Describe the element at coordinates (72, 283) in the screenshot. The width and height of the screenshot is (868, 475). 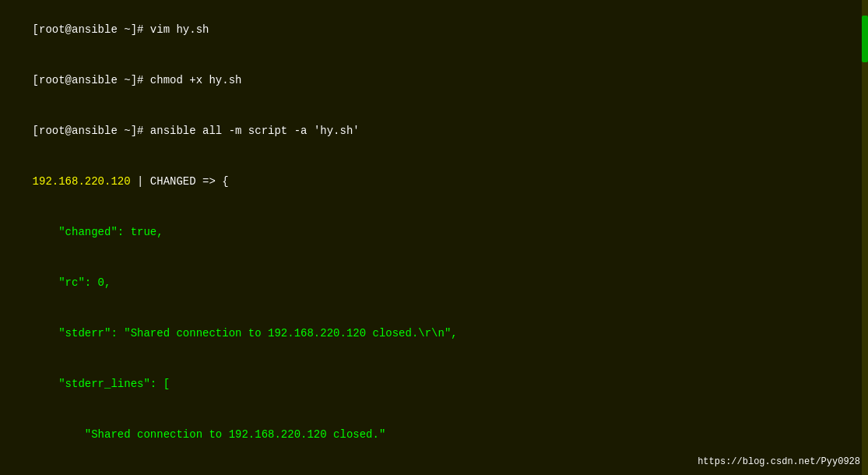
I see `json-key: "rc": 0,` at that location.